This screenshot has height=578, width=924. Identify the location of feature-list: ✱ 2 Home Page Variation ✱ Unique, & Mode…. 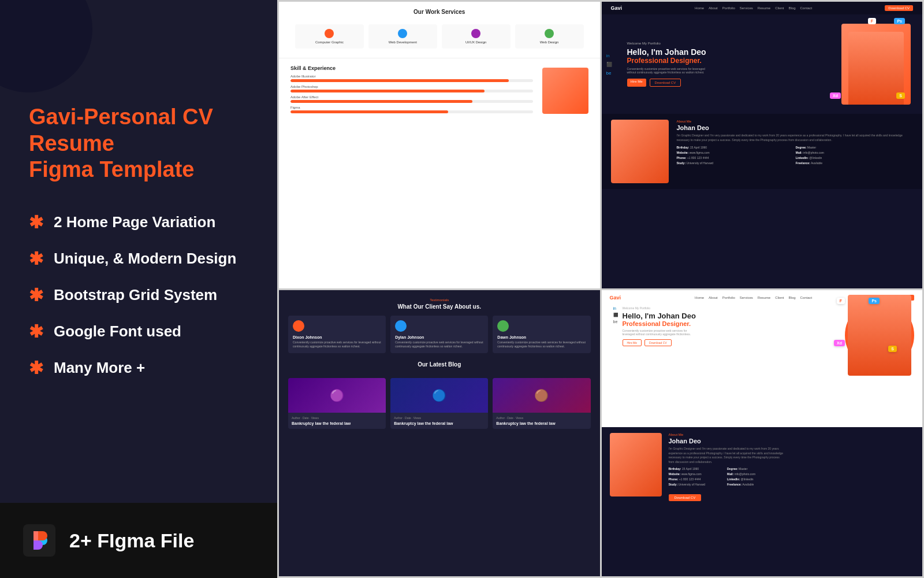
(139, 295).